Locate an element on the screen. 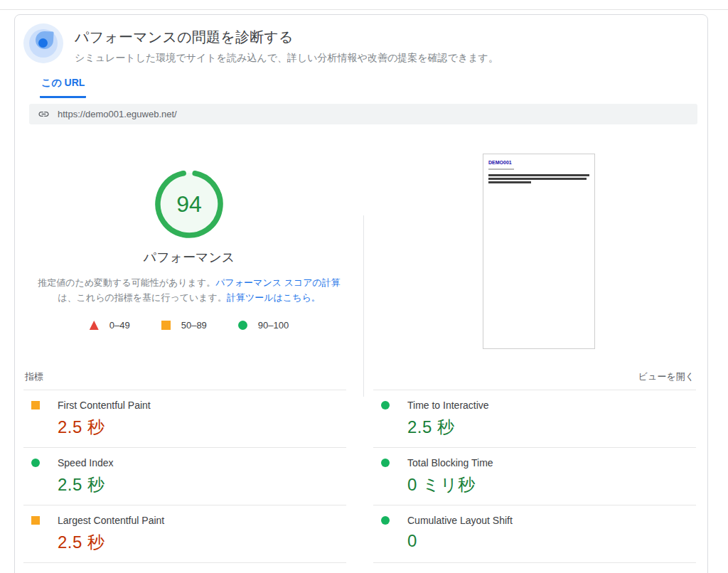  vertical-divider is located at coordinates (364, 306).